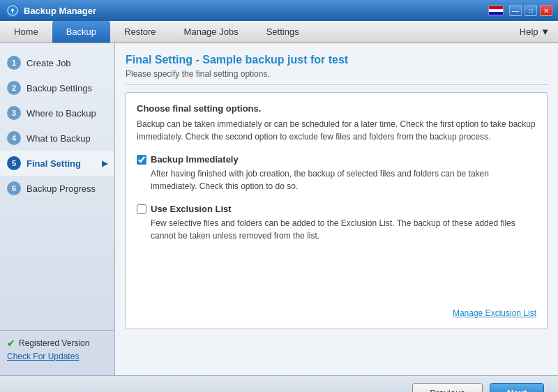 The height and width of the screenshot is (392, 558). Describe the element at coordinates (57, 113) in the screenshot. I see `sidebar-item-where-to-backup: 3 Where to Backup` at that location.